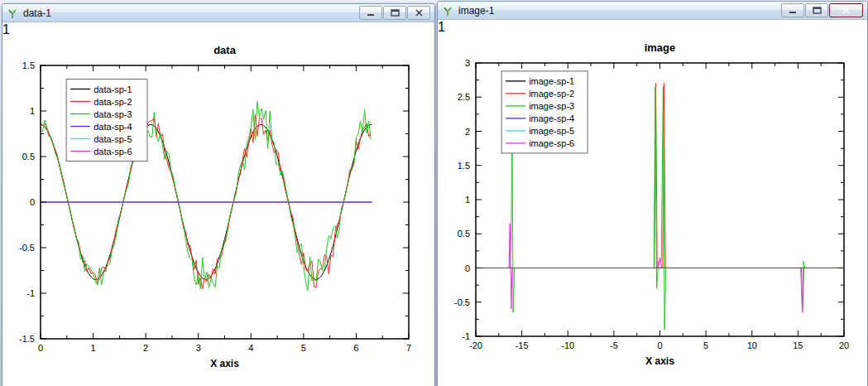 The height and width of the screenshot is (386, 868). I want to click on svg-text: -10, so click(568, 345).